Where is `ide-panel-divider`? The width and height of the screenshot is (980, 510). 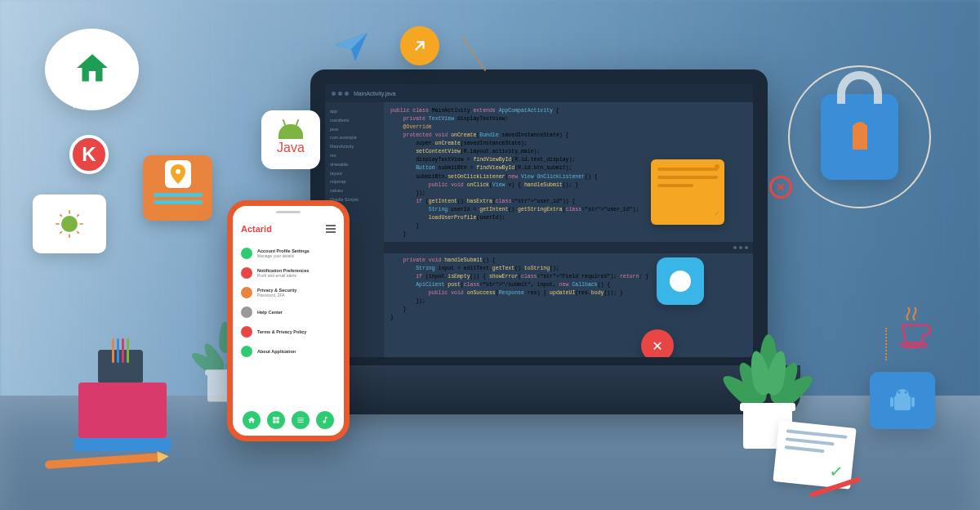 ide-panel-divider is located at coordinates (568, 248).